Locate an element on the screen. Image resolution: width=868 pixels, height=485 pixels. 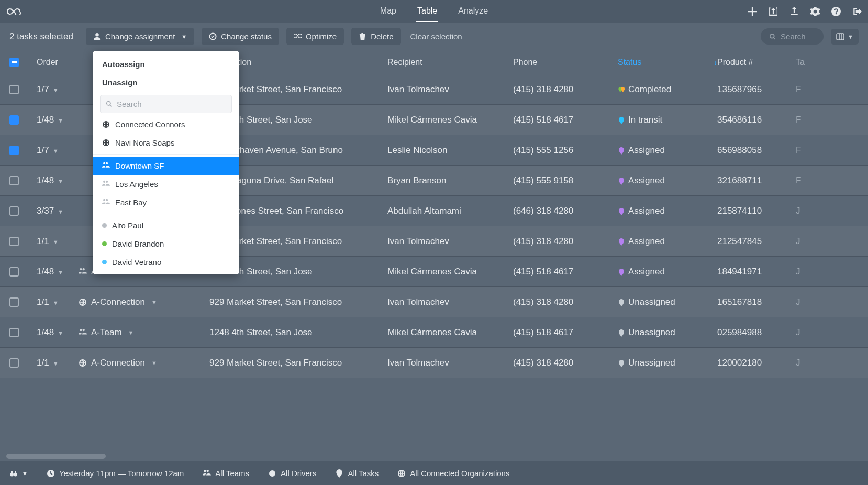
cell-destination: 1248 4th Street, San Jose is located at coordinates (298, 333).